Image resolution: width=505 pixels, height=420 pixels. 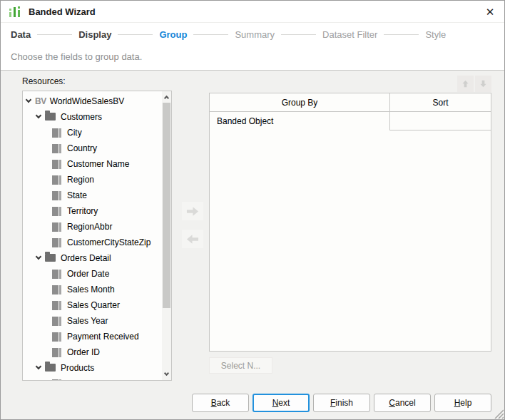 I want to click on group-table-header: Group By Sort, so click(x=350, y=103).